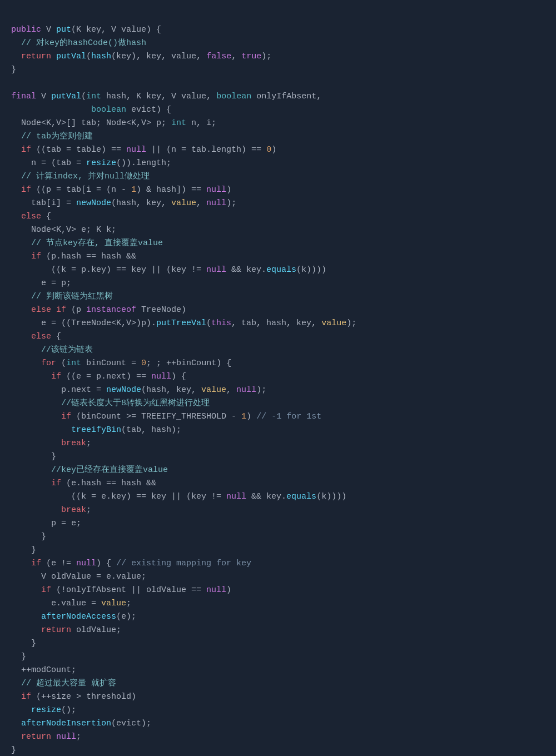 Image resolution: width=556 pixels, height=756 pixels. I want to click on type-int-1: int, so click(93, 97).